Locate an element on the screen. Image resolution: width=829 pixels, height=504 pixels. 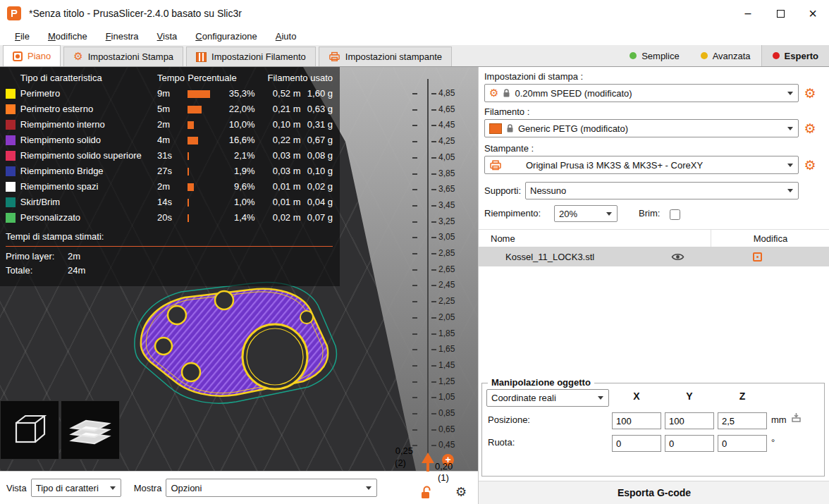
add-color-change-icon: + is located at coordinates (448, 460).